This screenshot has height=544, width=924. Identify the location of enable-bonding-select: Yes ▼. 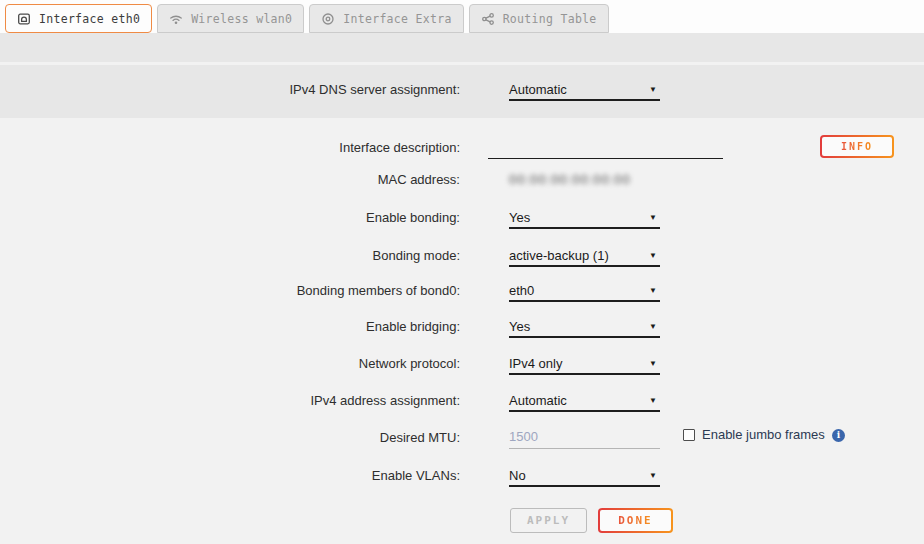
(584, 218).